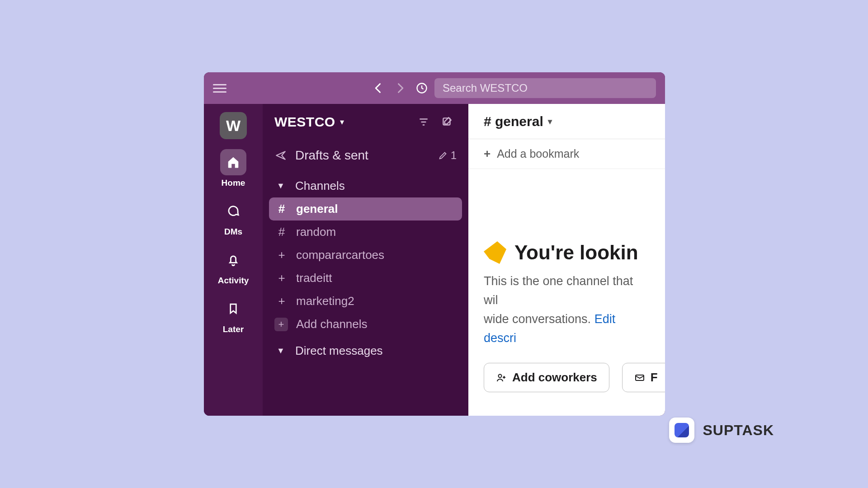  What do you see at coordinates (400, 88) in the screenshot?
I see `forward-button` at bounding box center [400, 88].